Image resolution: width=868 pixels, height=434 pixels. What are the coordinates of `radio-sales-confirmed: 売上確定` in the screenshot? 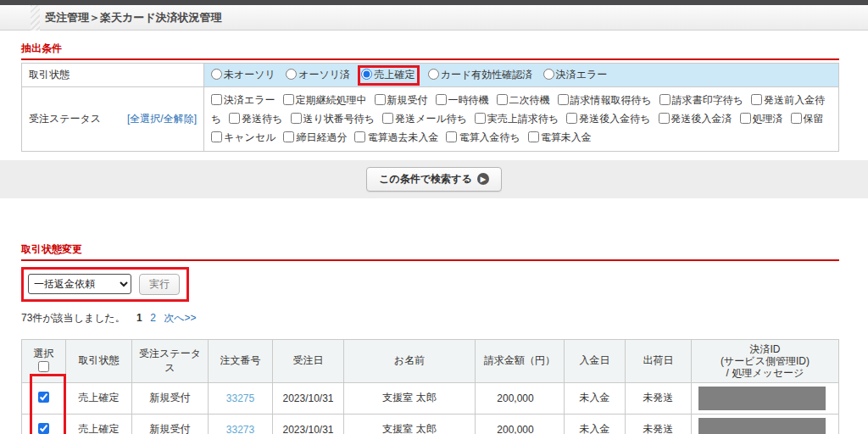 It's located at (388, 75).